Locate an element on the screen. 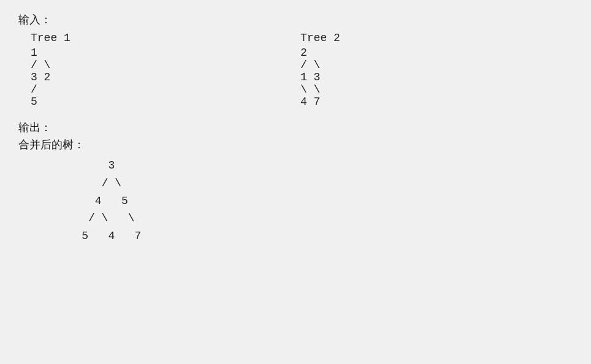  merged-tree-line: / \ is located at coordinates (314, 184).